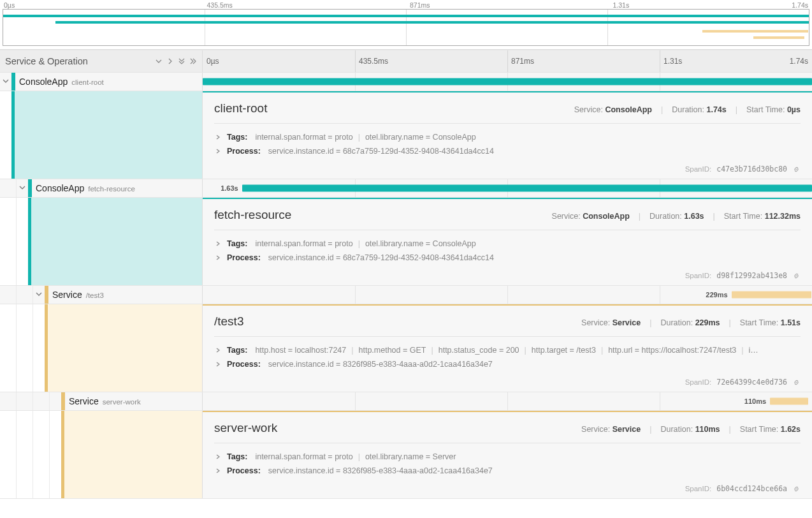  What do you see at coordinates (507, 276) in the screenshot?
I see `span-id-row: SpanID:d98f12992ab413e8` at bounding box center [507, 276].